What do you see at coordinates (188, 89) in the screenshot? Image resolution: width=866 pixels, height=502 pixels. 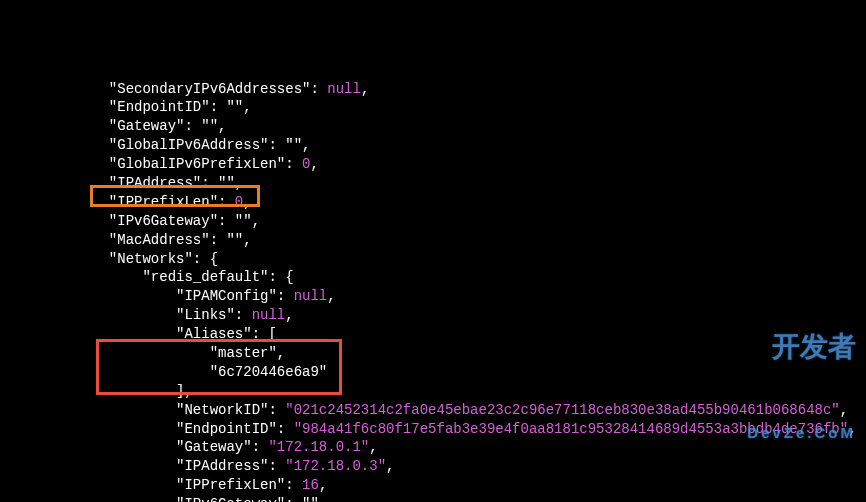 I see `json-line: "SecondaryIPv6Addresses": null,` at bounding box center [188, 89].